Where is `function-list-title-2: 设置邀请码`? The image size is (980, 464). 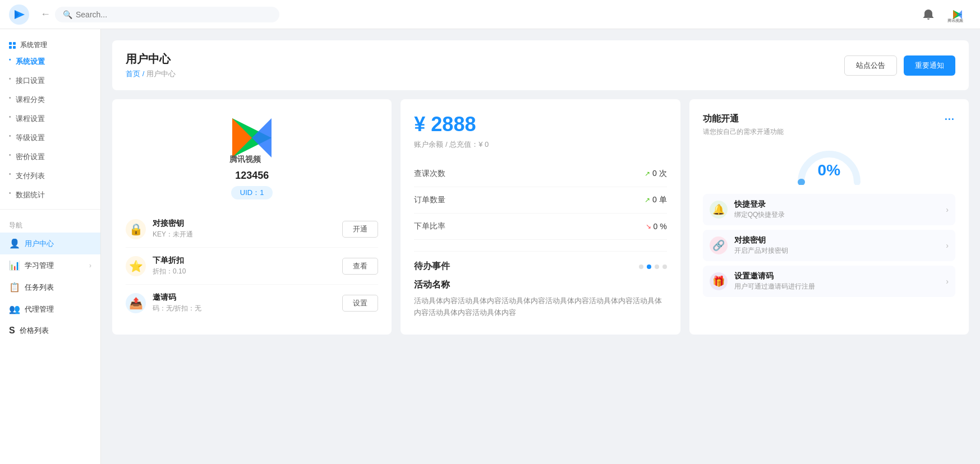 function-list-title-2: 设置邀请码 is located at coordinates (840, 276).